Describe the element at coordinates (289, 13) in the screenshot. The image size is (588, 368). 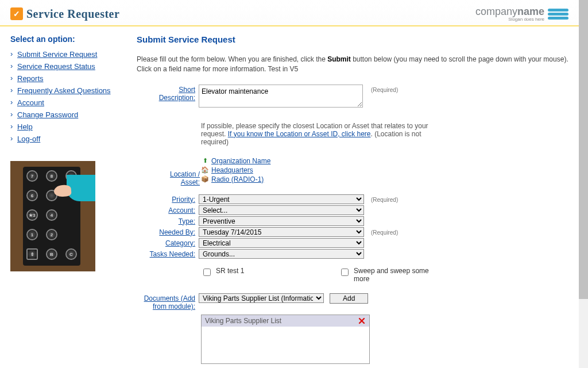
I see `header: ✓ Service Requester companyname Slogan d…` at that location.